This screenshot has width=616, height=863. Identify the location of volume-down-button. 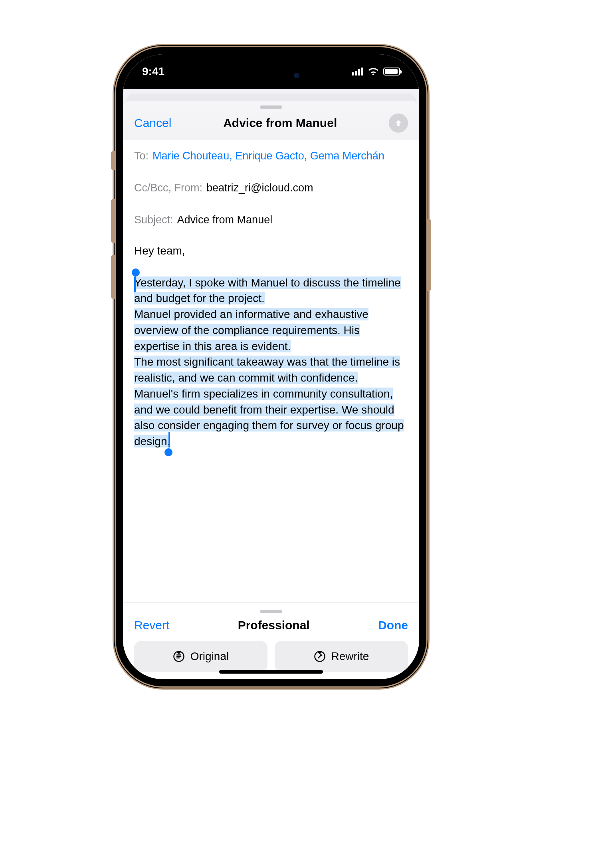
(113, 277).